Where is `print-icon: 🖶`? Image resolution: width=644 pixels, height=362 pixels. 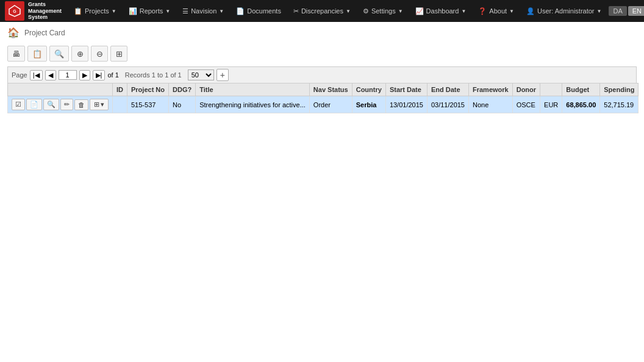 print-icon: 🖶 is located at coordinates (16, 54).